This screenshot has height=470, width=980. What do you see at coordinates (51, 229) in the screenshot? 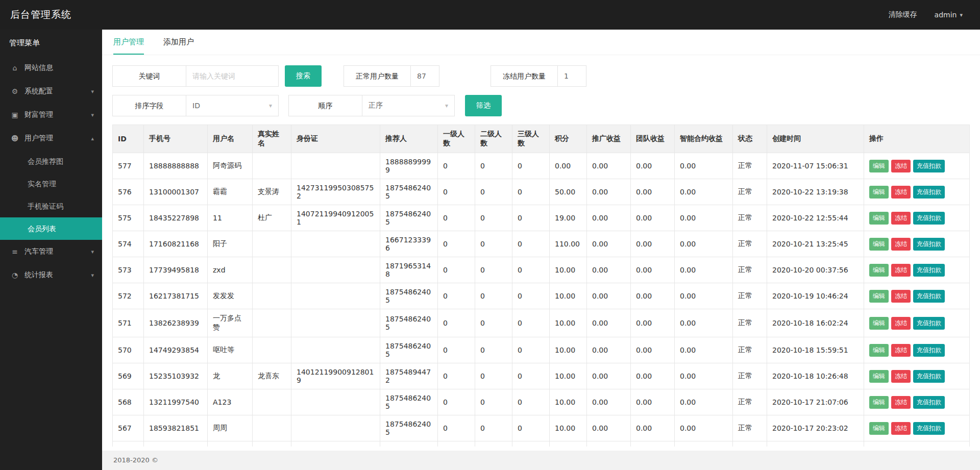
I see `sidebar-subitem: 会员列表` at bounding box center [51, 229].